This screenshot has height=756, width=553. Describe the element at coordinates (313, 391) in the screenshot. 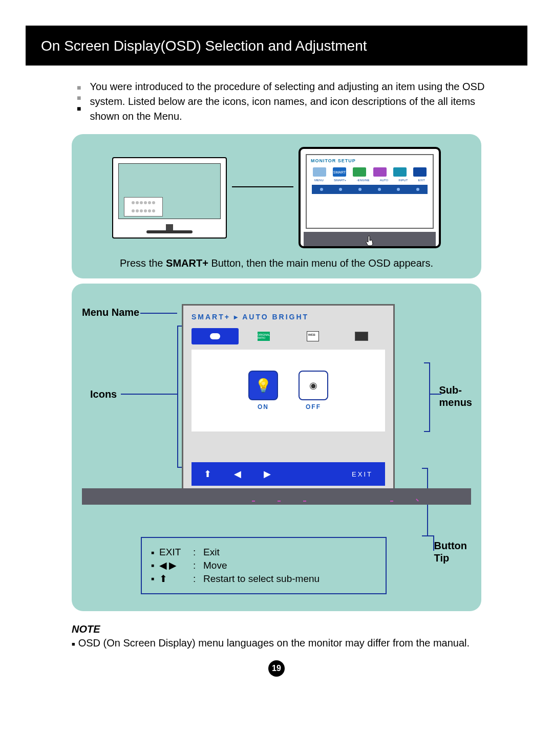

I see `submenu-off-button: ◉ OFF` at that location.